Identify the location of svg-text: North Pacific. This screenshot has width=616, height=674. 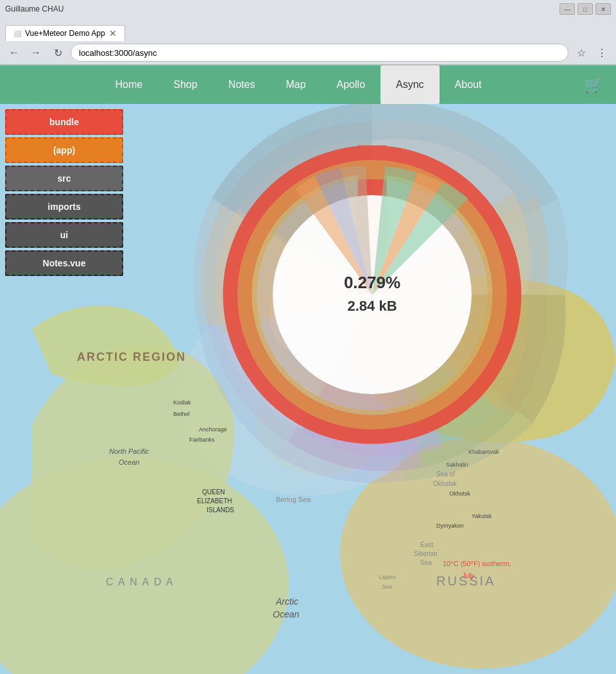
(130, 451).